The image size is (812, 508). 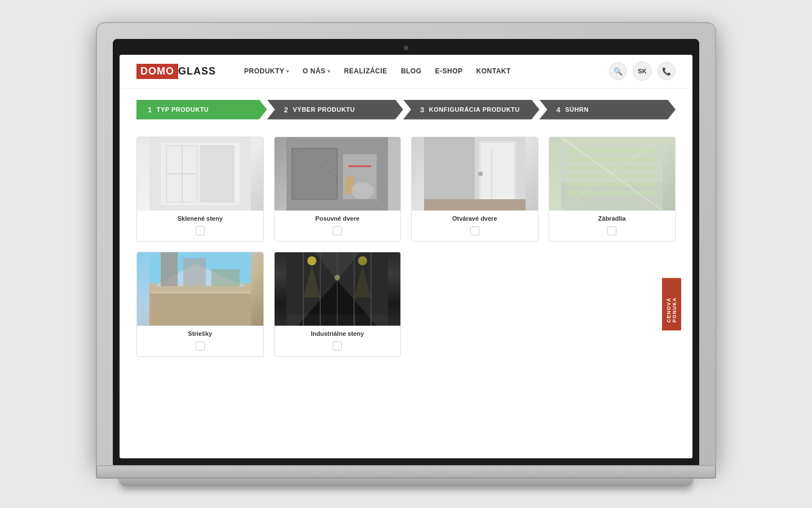 What do you see at coordinates (449, 71) in the screenshot?
I see `nav-eshop: E-SHOP` at bounding box center [449, 71].